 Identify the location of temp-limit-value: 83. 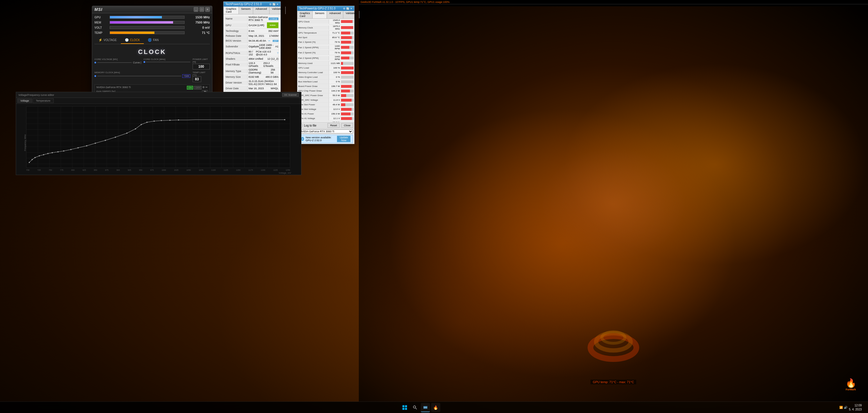
(197, 80).